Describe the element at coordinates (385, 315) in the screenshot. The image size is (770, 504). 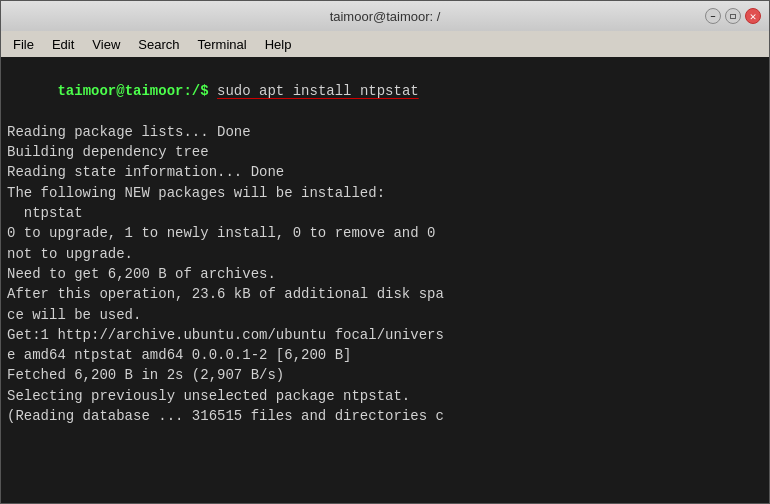
I see `terminal-line-10: ce will be used.` at that location.